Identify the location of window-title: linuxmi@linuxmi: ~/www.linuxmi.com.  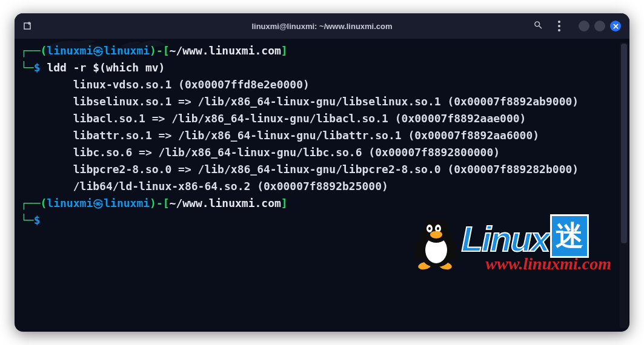
(322, 27).